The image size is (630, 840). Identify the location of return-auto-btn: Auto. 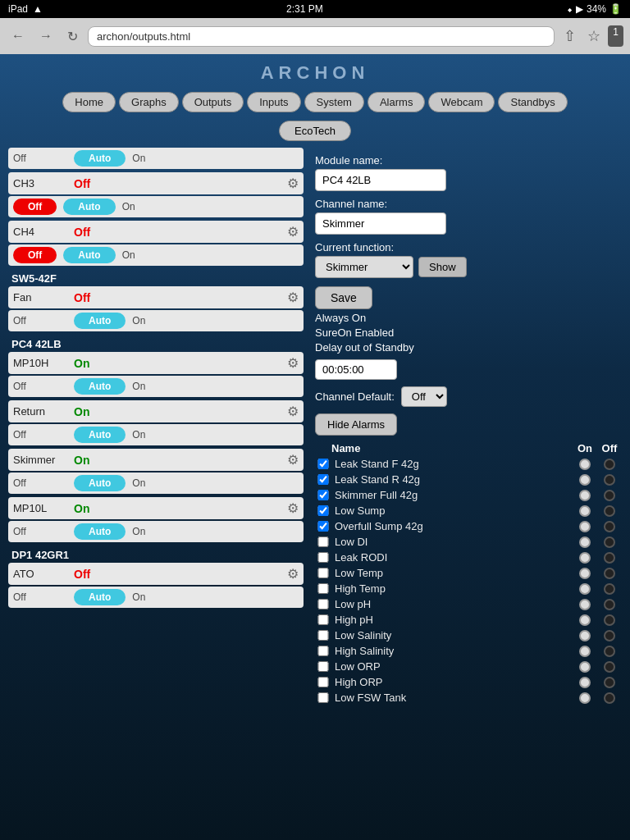
(100, 435).